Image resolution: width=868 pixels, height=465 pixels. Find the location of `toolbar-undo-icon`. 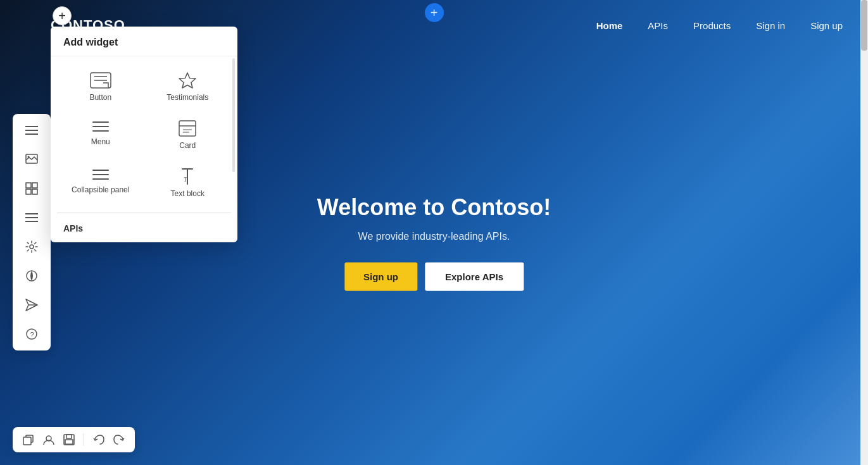

toolbar-undo-icon is located at coordinates (99, 440).